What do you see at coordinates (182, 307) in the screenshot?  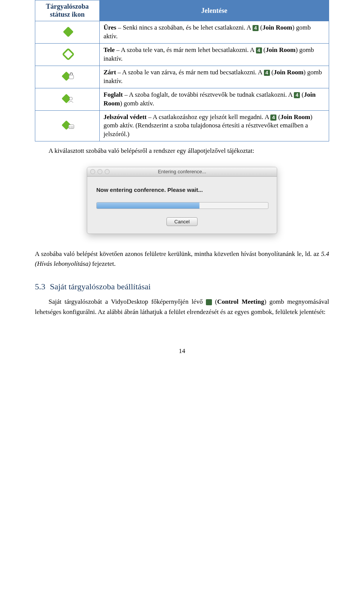 I see `paragraph-own-room: Saját tárgyalószobát a VidyoDesktop főké…` at bounding box center [182, 307].